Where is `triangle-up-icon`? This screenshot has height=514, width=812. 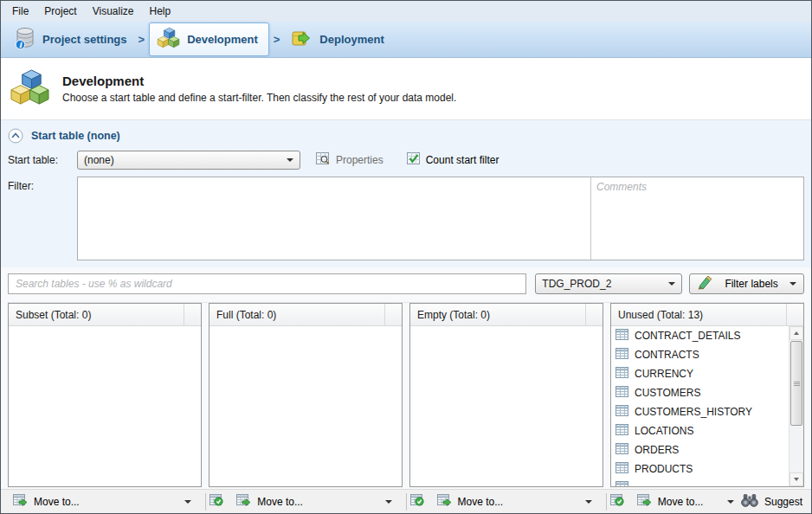 triangle-up-icon is located at coordinates (796, 333).